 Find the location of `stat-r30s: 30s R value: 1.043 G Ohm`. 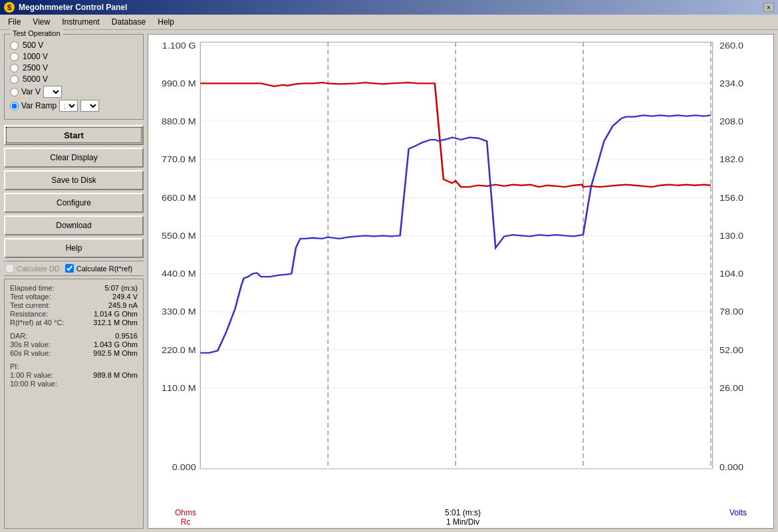

stat-r30s: 30s R value: 1.043 G Ohm is located at coordinates (74, 344).